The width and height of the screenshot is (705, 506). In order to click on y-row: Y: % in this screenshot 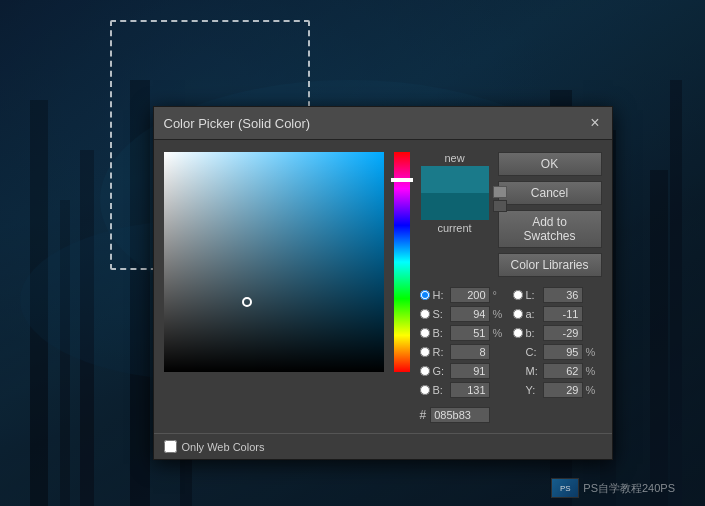, I will do `click(556, 390)`.